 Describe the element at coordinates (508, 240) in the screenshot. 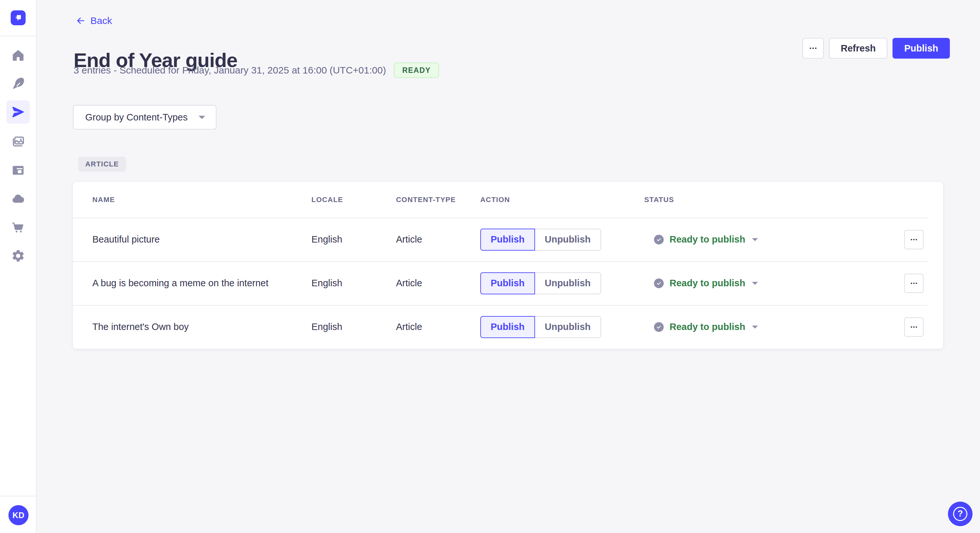

I see `table-row: Beautiful picture English Article Publis…` at that location.